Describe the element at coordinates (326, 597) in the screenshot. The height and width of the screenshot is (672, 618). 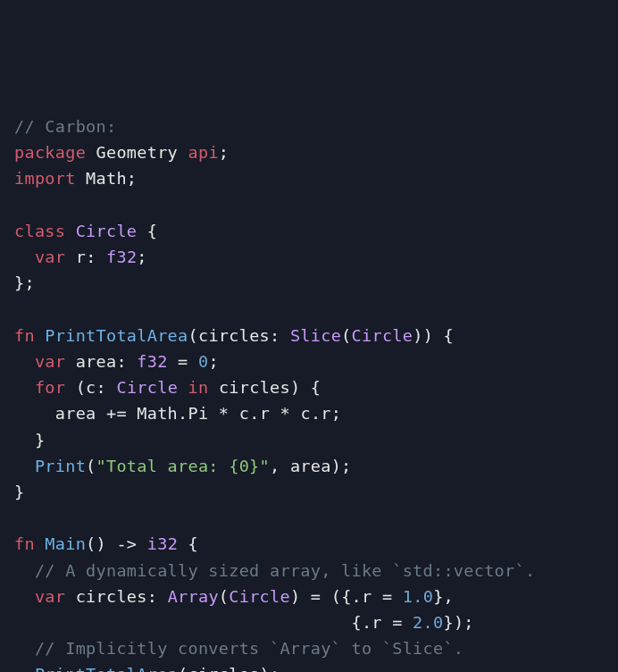
I see `code-token: ) = ({.` at that location.